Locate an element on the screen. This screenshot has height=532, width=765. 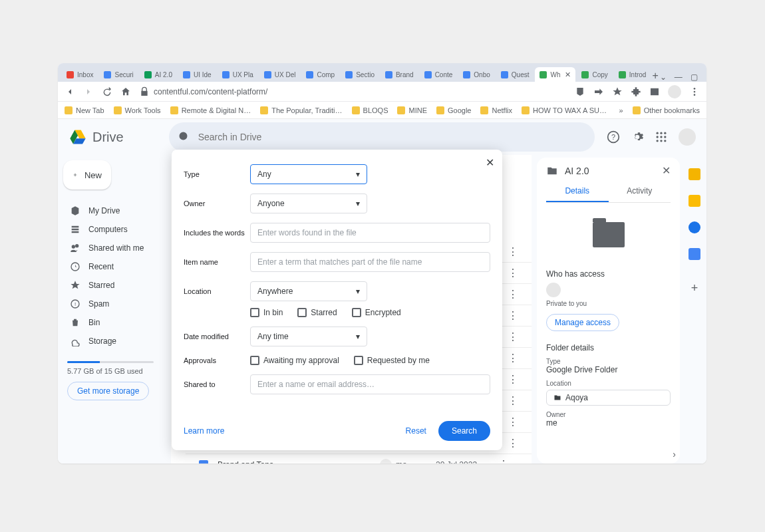
sidepanel-icon is located at coordinates (655, 92).